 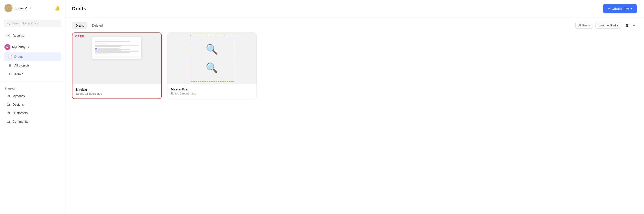 What do you see at coordinates (212, 59) in the screenshot?
I see `dashed-box: 🔍 🔍` at bounding box center [212, 59].